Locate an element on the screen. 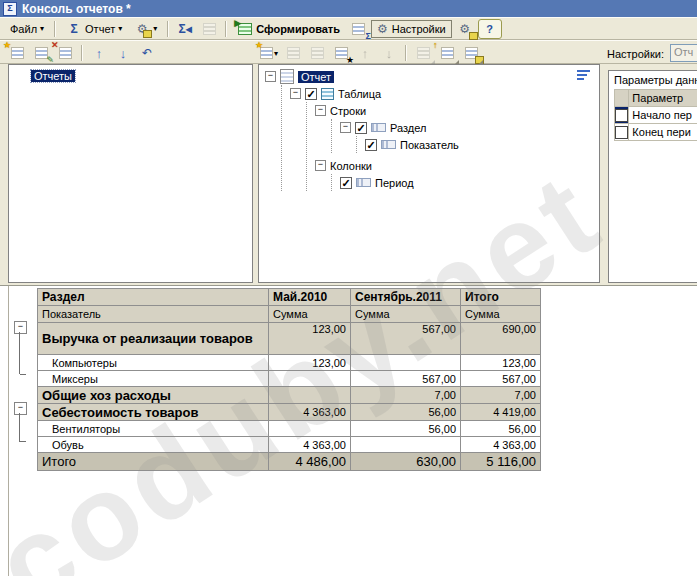 Image resolution: width=697 pixels, height=576 pixels. group-bracket-foot is located at coordinates (23, 442).